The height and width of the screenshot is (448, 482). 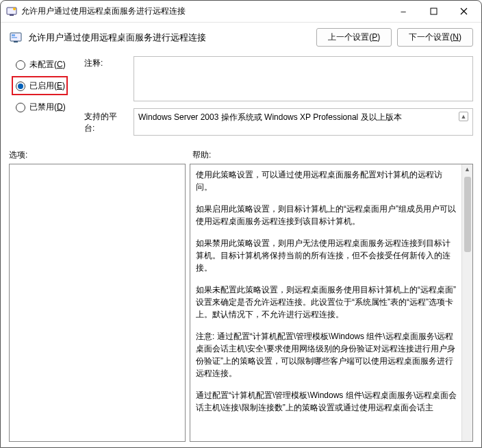 I want to click on platform-label: 支持的平台:, so click(x=105, y=121).